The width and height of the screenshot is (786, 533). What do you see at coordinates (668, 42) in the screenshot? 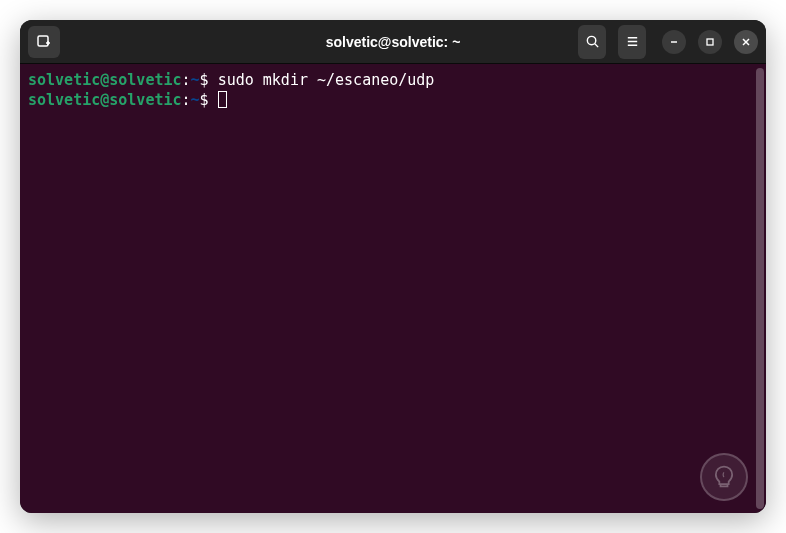
I see `titlebar-right` at bounding box center [668, 42].